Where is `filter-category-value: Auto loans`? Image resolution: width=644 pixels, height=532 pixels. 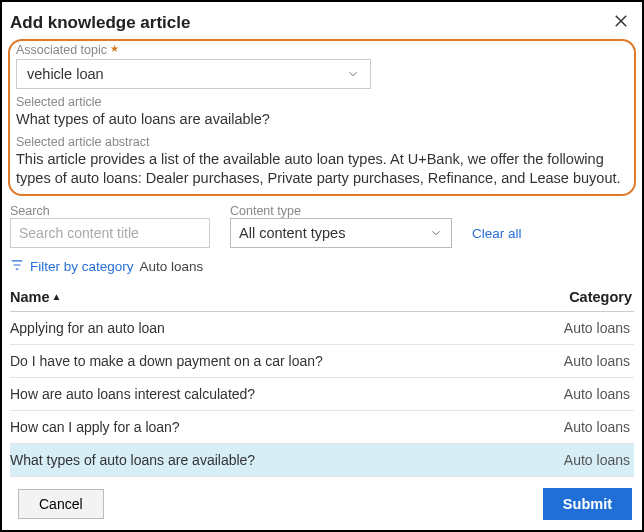
filter-category-value: Auto loans is located at coordinates (172, 266).